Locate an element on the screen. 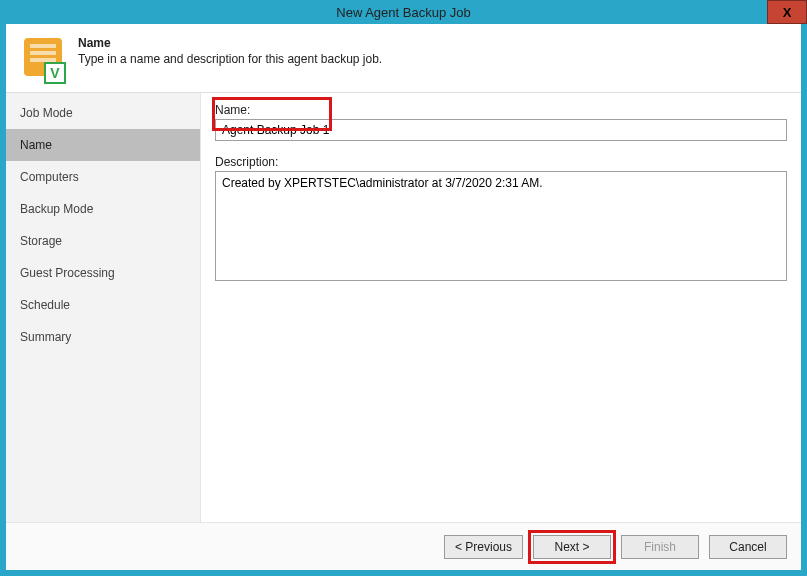 This screenshot has height=576, width=807. sidebar-item-guest-processing: Guest Processing is located at coordinates (103, 273).